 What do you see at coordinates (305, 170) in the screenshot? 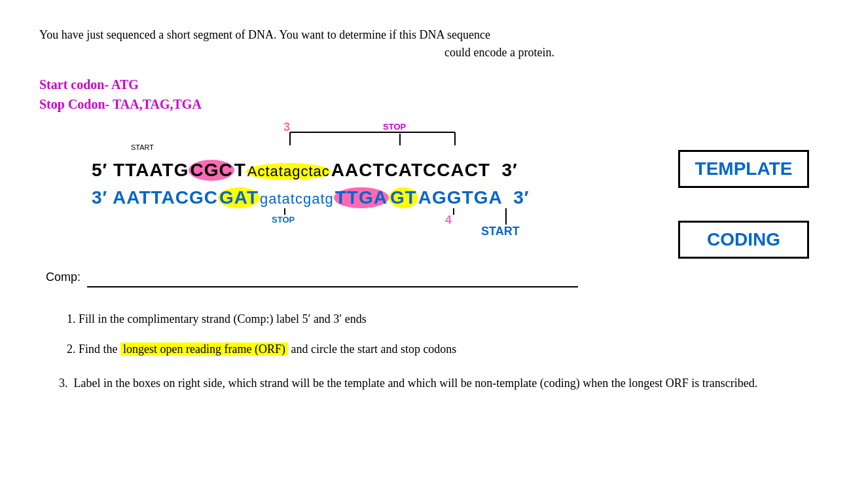
I see `template-strand-text: 5′ TTAATGCGCTActatagctacAACTCATCCACT 3′` at bounding box center [305, 170].